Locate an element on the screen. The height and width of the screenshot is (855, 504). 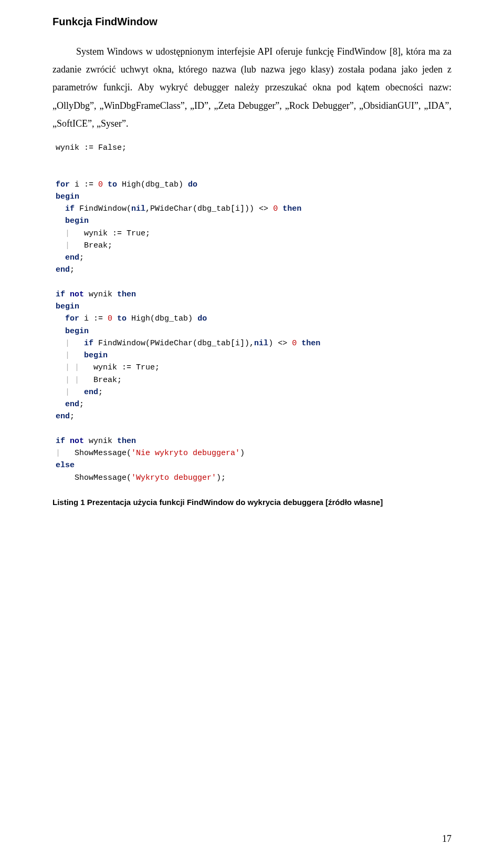
code-line: | begin is located at coordinates (254, 355).